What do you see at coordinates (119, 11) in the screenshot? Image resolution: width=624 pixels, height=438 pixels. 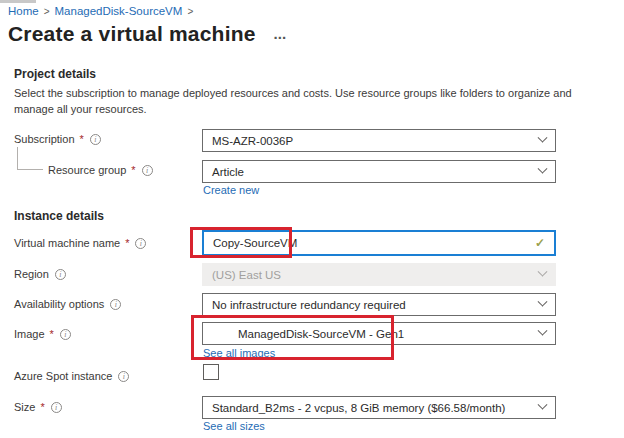 I see `breadcrumb-parent-link: ManagedDisk-SourceVM` at bounding box center [119, 11].